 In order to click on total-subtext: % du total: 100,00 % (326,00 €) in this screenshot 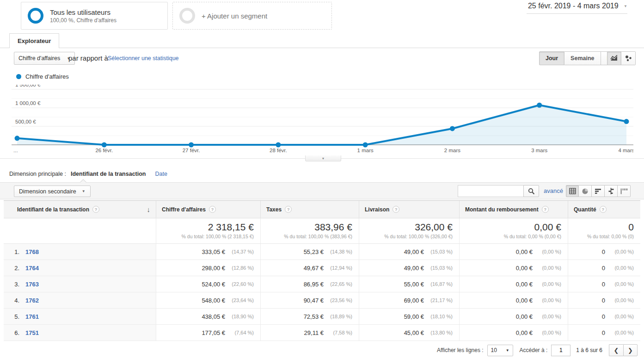, I will do `click(406, 236)`.